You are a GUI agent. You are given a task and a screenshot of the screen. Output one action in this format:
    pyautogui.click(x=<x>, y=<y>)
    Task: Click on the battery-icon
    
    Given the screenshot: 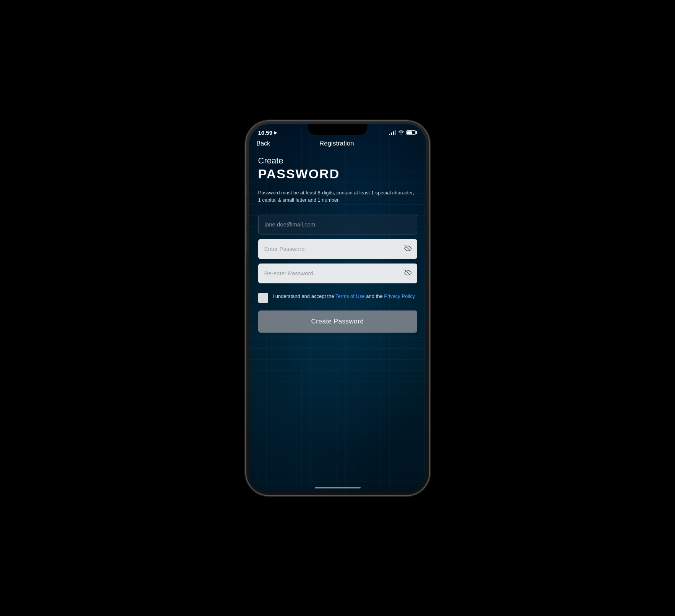 What is the action you would take?
    pyautogui.click(x=412, y=133)
    